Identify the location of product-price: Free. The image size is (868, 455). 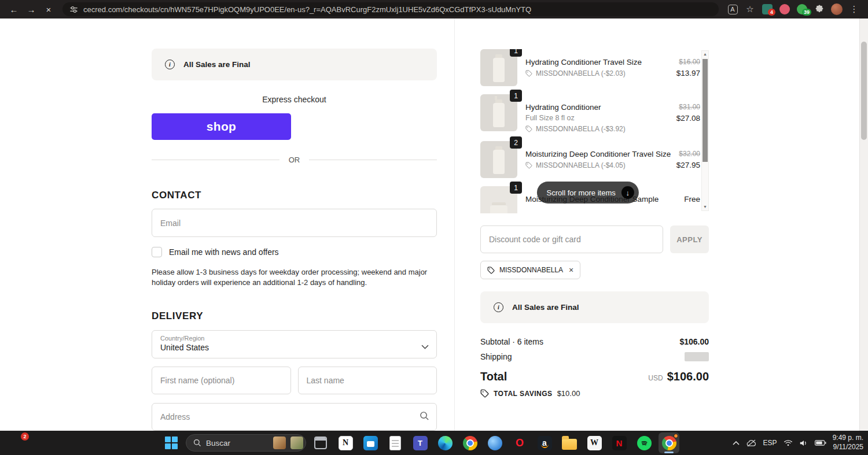
(686, 199).